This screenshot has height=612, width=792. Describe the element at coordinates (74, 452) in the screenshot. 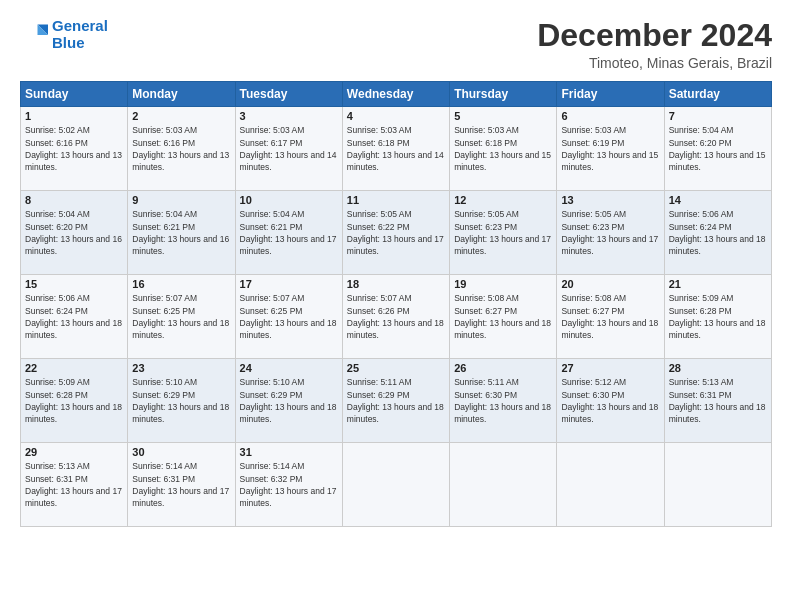

I see `day-number: 29` at that location.